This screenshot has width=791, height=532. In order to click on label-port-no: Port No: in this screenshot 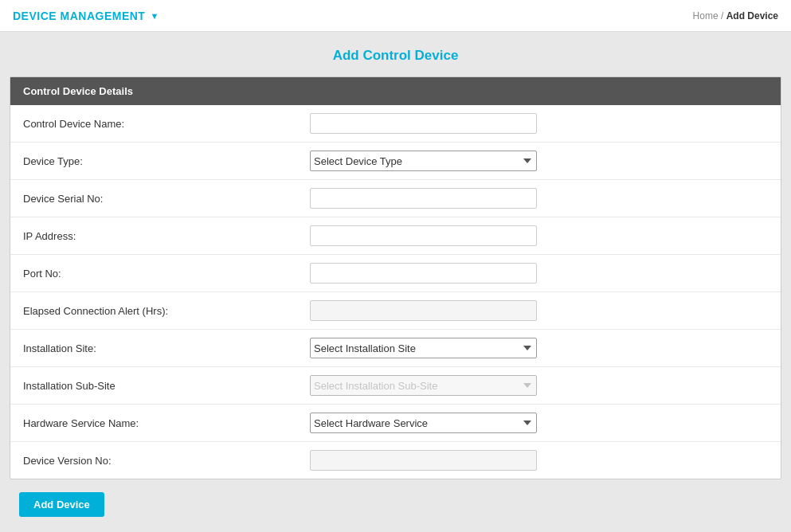, I will do `click(166, 274)`.